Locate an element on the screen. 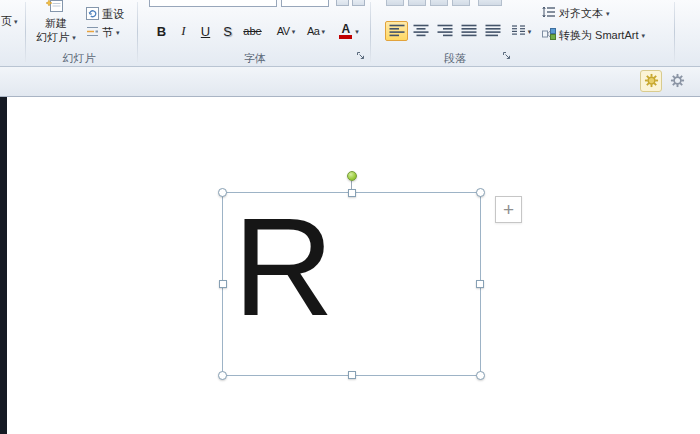 The height and width of the screenshot is (434, 700). align-center-button is located at coordinates (420, 31).